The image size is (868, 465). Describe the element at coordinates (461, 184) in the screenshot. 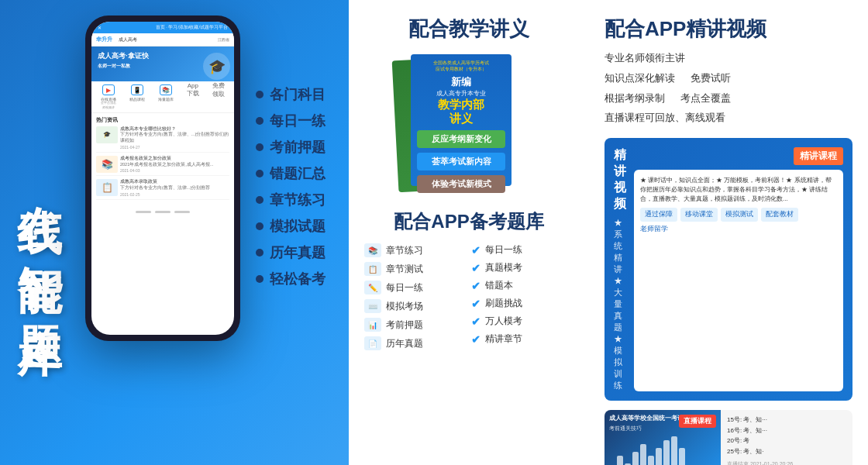

I see `tag-3: 体验考试新模式` at that location.